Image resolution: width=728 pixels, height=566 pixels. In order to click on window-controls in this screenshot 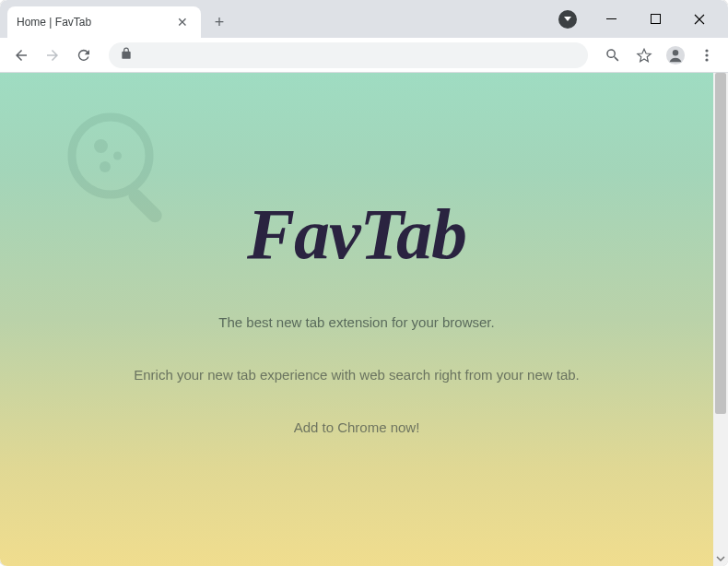, I will do `click(643, 18)`.